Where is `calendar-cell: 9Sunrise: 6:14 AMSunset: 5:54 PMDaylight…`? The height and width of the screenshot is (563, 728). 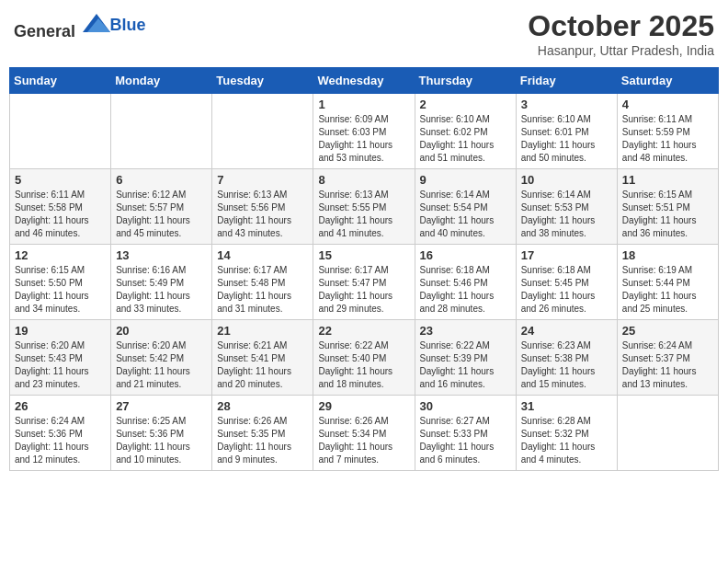 calendar-cell: 9Sunrise: 6:14 AMSunset: 5:54 PMDaylight… is located at coordinates (465, 207).